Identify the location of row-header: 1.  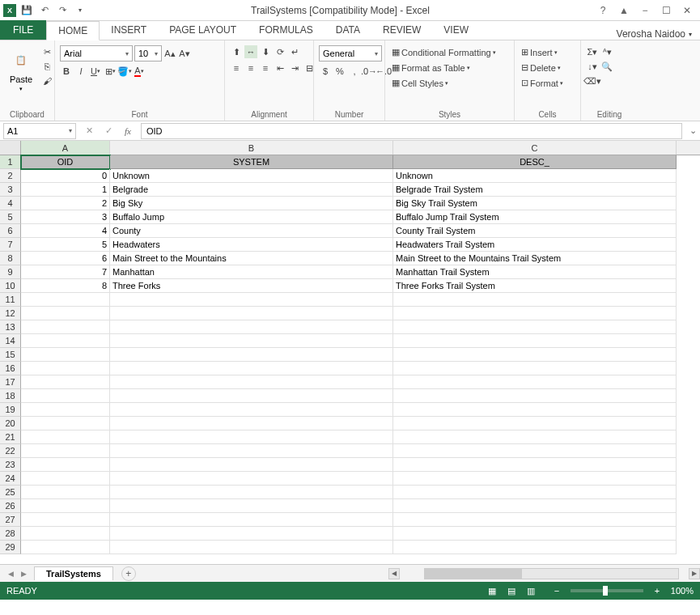
(11, 162).